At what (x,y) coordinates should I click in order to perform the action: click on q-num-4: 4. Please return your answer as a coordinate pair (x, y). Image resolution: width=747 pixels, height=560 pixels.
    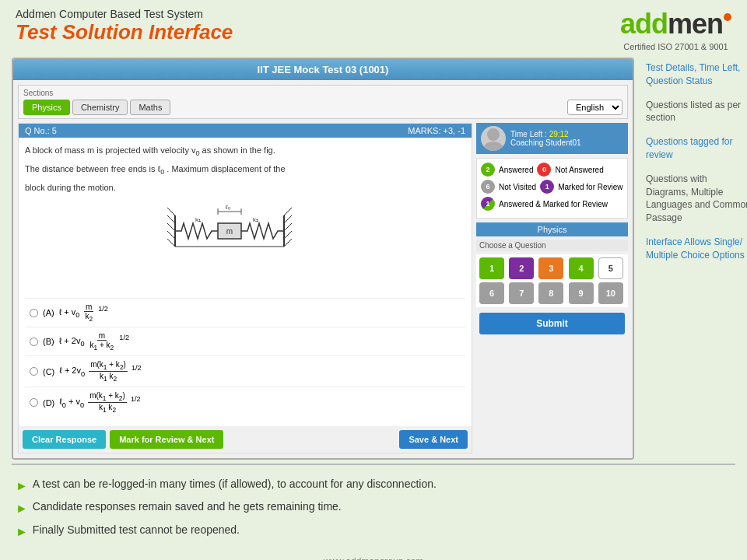
    Looking at the image, I should click on (581, 268).